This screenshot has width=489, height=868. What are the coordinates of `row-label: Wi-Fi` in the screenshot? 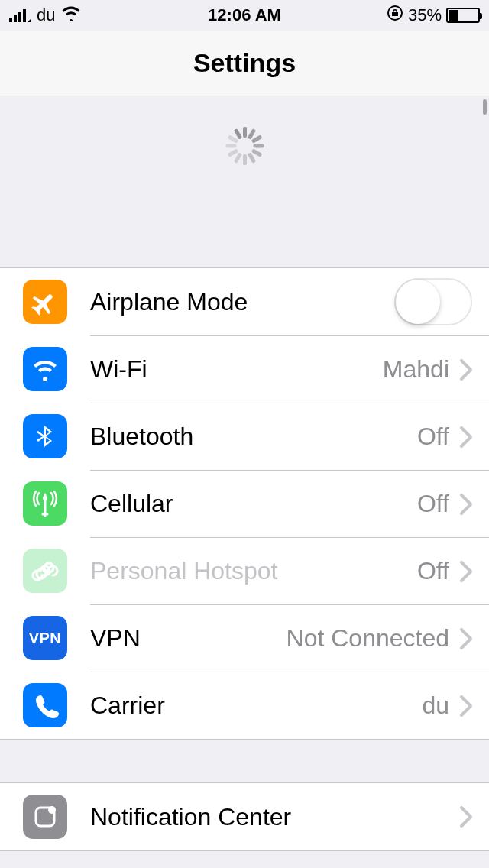 It's located at (237, 370).